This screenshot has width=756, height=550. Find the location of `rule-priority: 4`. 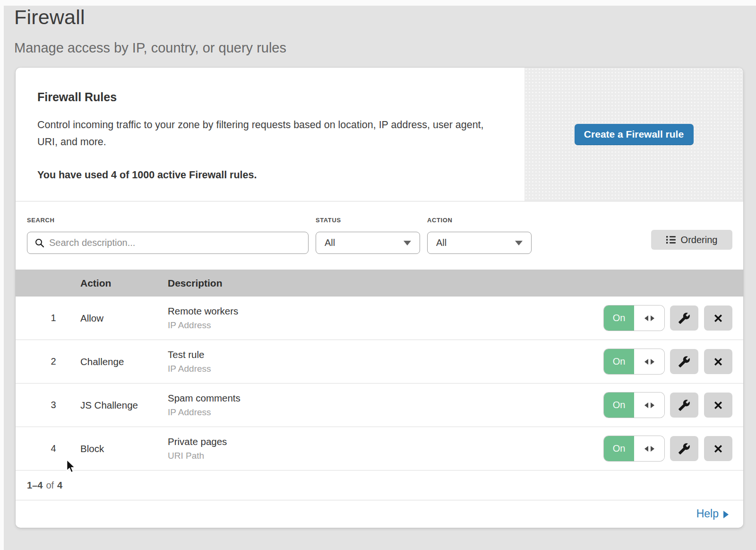

rule-priority: 4 is located at coordinates (53, 448).